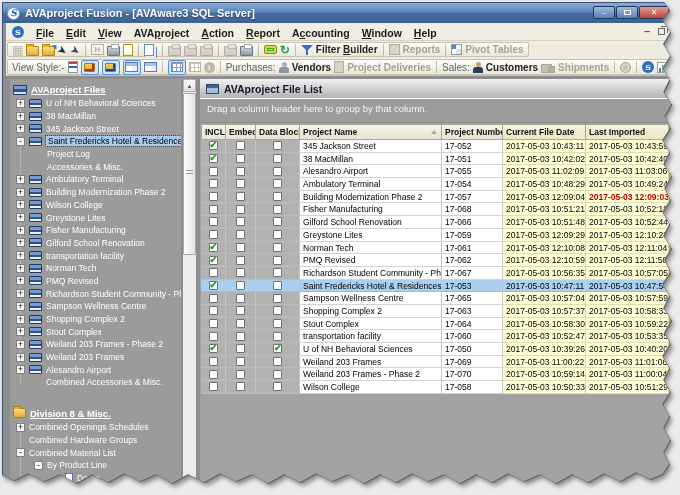 This screenshot has width=680, height=495. Describe the element at coordinates (436, 146) in the screenshot. I see `table-row: ✔345 Jackson Street17-0522017-05-03 10:4…` at that location.